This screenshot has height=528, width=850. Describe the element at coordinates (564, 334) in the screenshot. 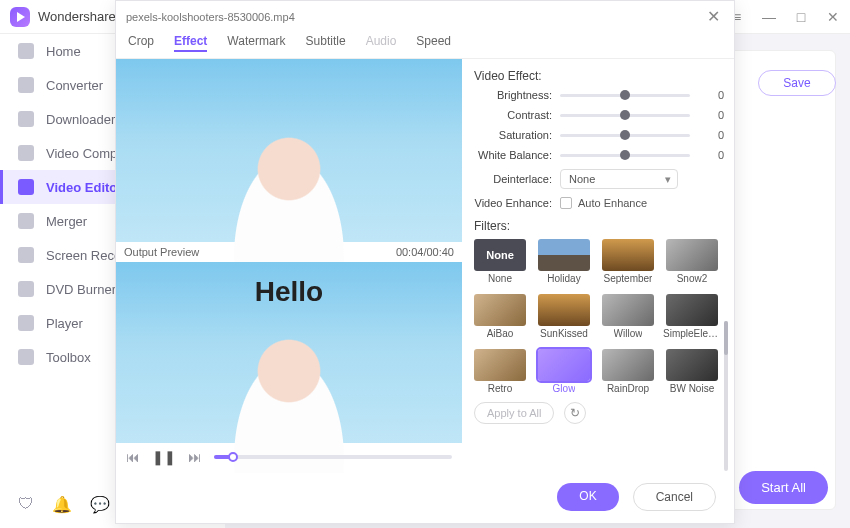

I see `filter-label: SunKissed` at that location.